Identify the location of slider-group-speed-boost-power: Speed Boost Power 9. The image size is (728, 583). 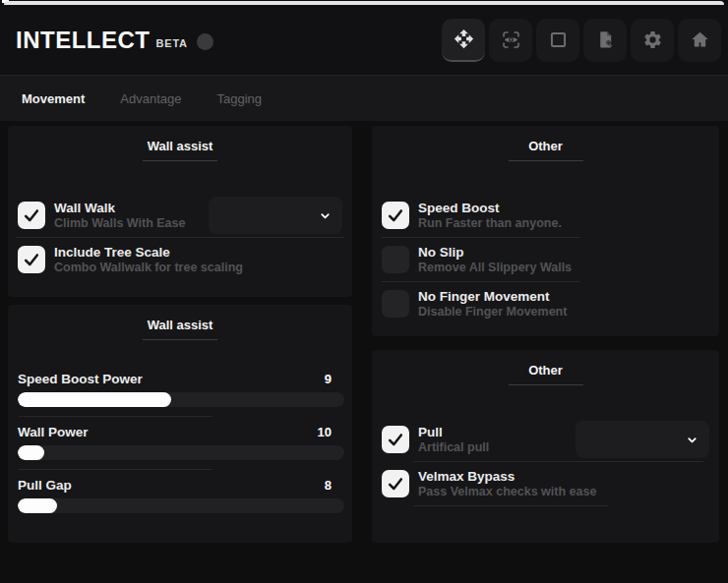
(181, 389).